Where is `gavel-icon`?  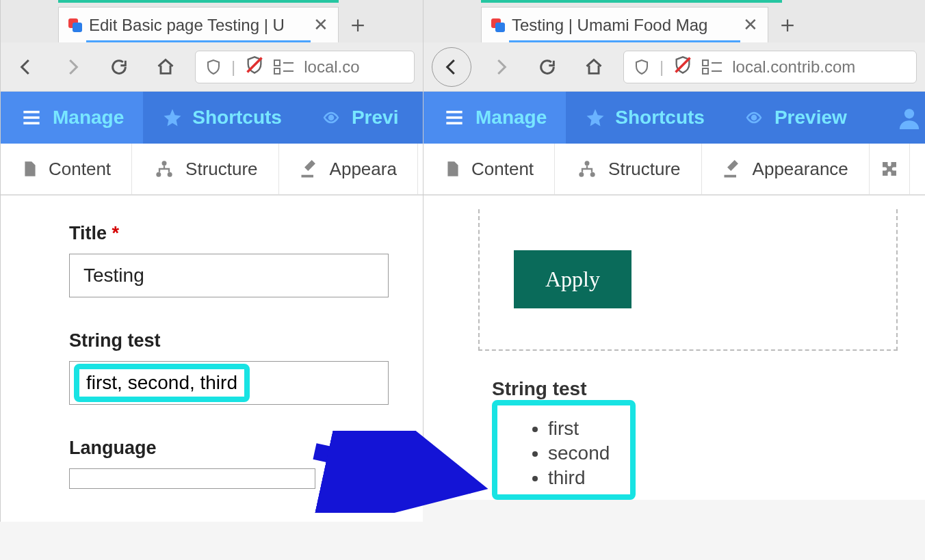 gavel-icon is located at coordinates (310, 169).